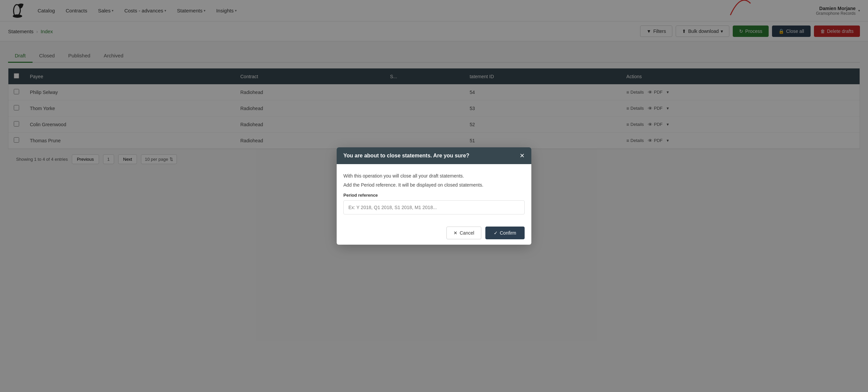 The height and width of the screenshot is (392, 868). What do you see at coordinates (406, 156) in the screenshot?
I see `modal-title: You are about to close statements. Are y…` at bounding box center [406, 156].